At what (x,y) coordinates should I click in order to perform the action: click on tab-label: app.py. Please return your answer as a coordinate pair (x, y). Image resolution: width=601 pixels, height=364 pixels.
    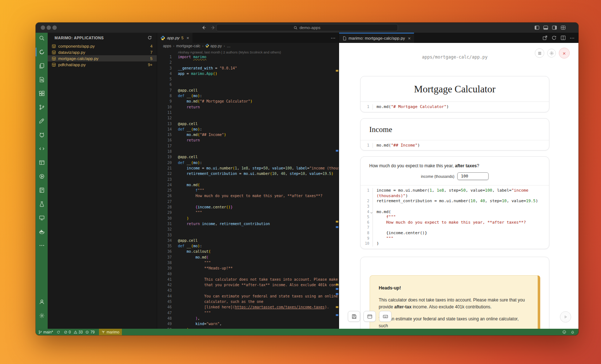
    Looking at the image, I should click on (173, 38).